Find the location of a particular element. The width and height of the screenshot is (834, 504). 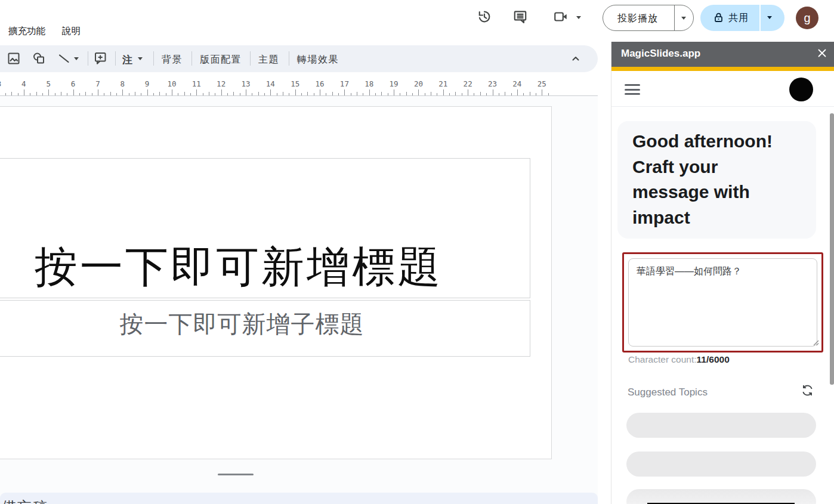

present-button-label: 投影播放 is located at coordinates (638, 19).